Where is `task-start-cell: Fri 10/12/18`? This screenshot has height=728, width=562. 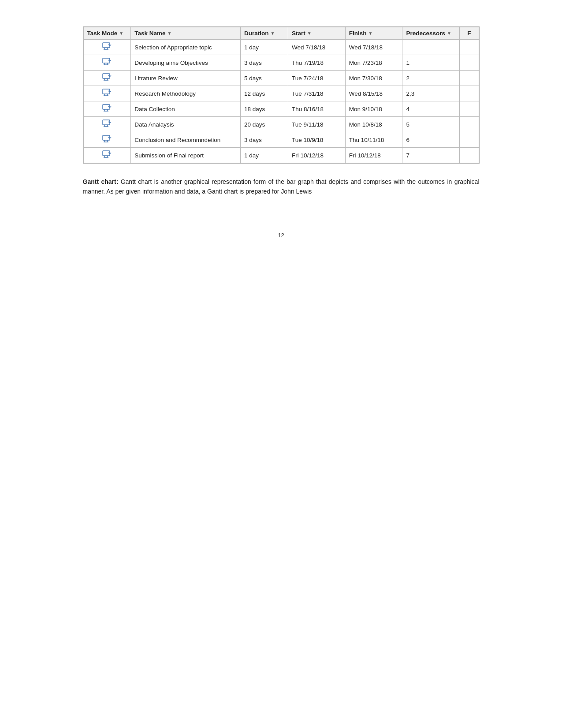 task-start-cell: Fri 10/12/18 is located at coordinates (317, 155).